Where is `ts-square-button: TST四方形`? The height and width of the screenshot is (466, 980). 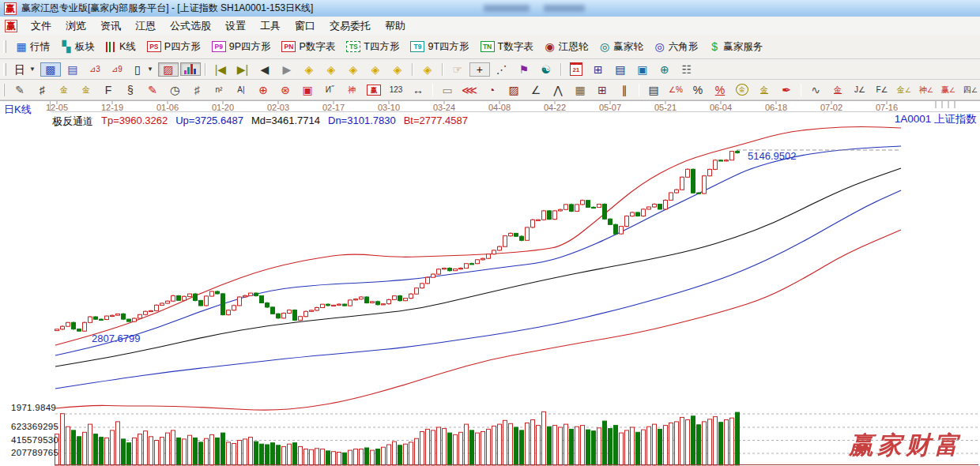 ts-square-button: TST四方形 is located at coordinates (373, 47).